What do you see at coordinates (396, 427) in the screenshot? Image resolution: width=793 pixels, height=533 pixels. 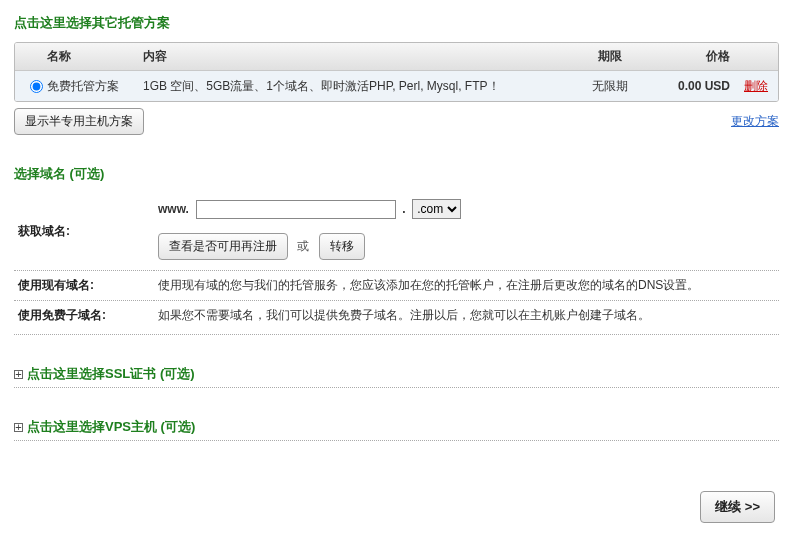 I see `vps-section-toggle: + 点击这里选择VPS主机 (可选)` at bounding box center [396, 427].